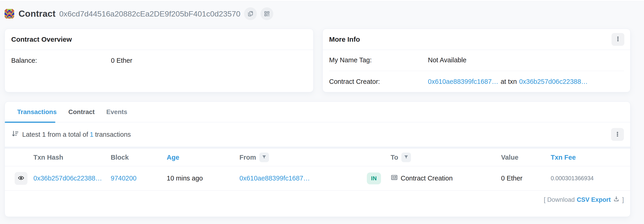  I want to click on contract-address: 0x6cd7d44516a20882cEa2DE9f205bF401c0d235…, so click(150, 14).